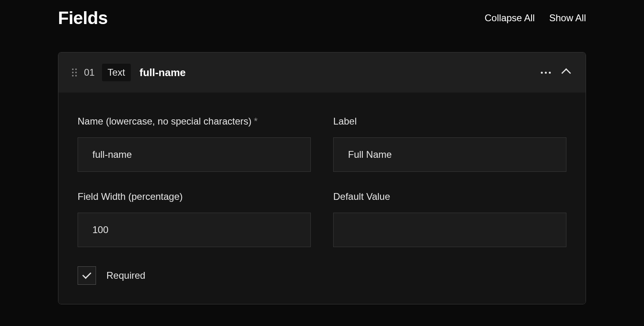  What do you see at coordinates (165, 121) in the screenshot?
I see `name-label-text: Name (lowercase, no special characters)` at bounding box center [165, 121].